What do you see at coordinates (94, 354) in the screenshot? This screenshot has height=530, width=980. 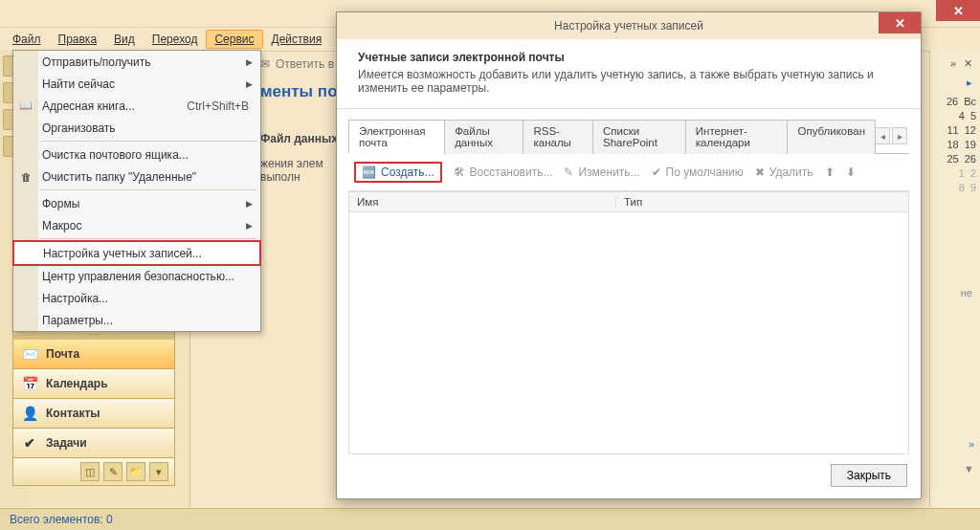 I see `nav-mail: ✉️ Почта` at bounding box center [94, 354].